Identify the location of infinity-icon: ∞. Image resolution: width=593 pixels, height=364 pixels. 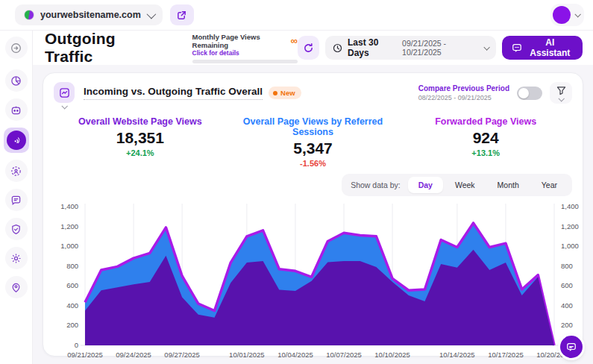
(294, 41).